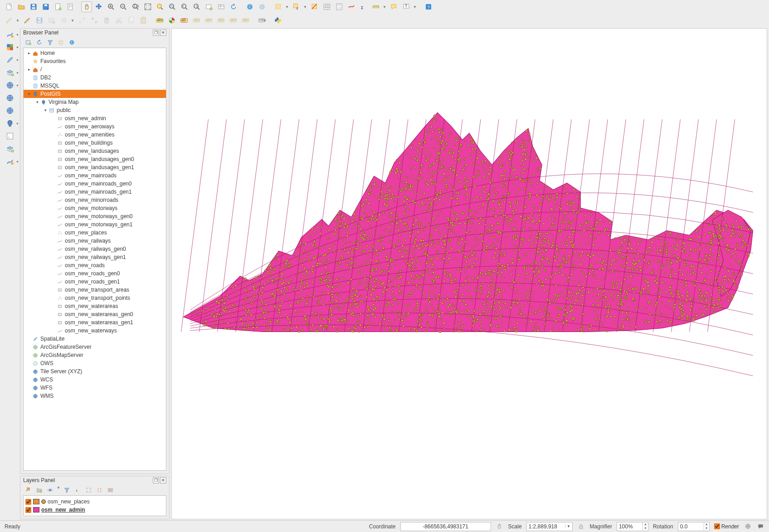  What do you see at coordinates (221, 7) in the screenshot?
I see `show-bookmarks-button` at bounding box center [221, 7].